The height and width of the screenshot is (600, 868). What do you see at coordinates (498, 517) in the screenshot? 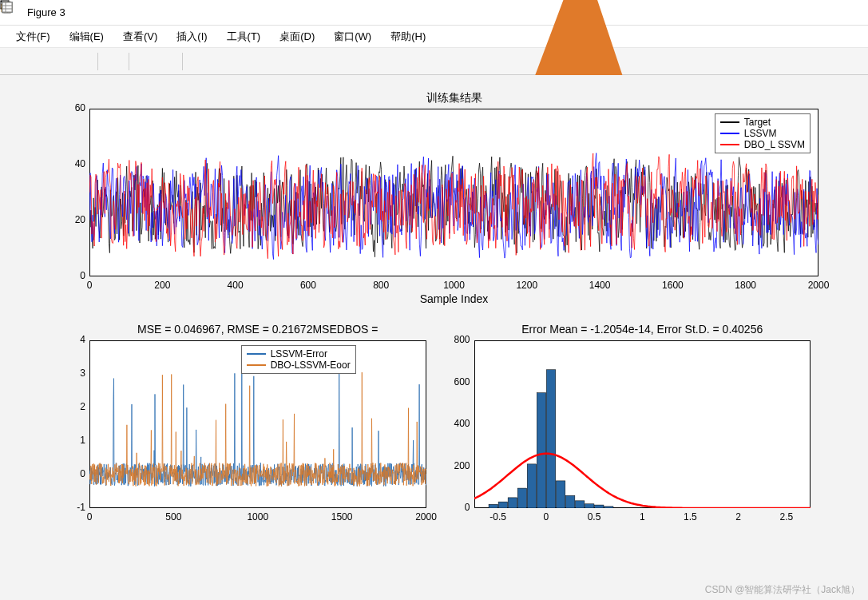
I see `xtick-label: -0.5` at bounding box center [498, 517].